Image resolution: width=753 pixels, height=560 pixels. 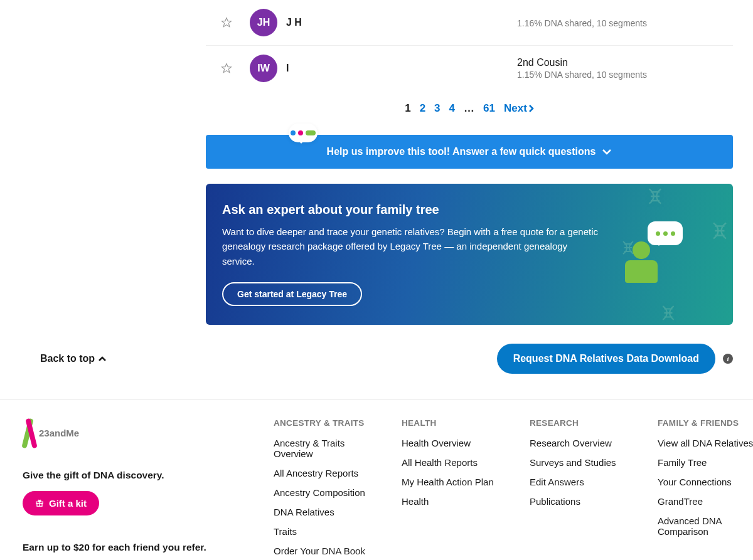 I want to click on gift-kit-button: Gift a kit, so click(x=61, y=503).